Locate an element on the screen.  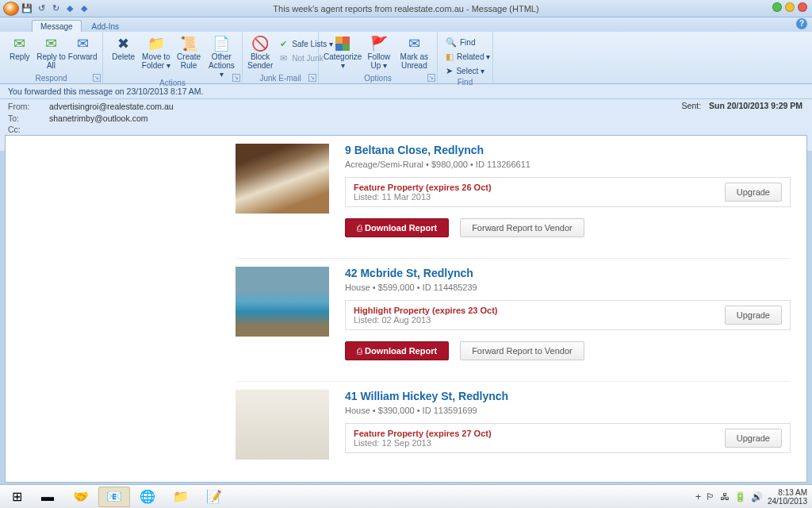
mail-icon: ✉ is located at coordinates (283, 58).